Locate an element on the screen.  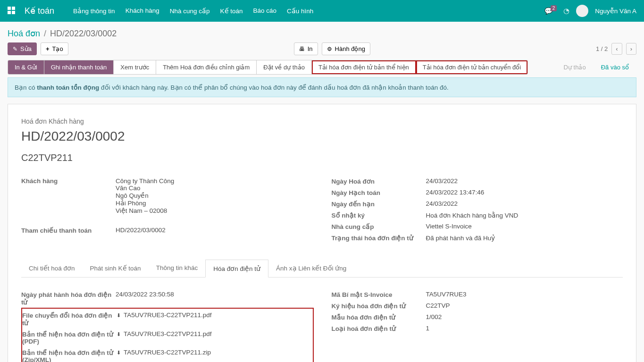
status-step-einv-display: Tải hóa đơn điện tử bản thể hiện is located at coordinates (364, 67).